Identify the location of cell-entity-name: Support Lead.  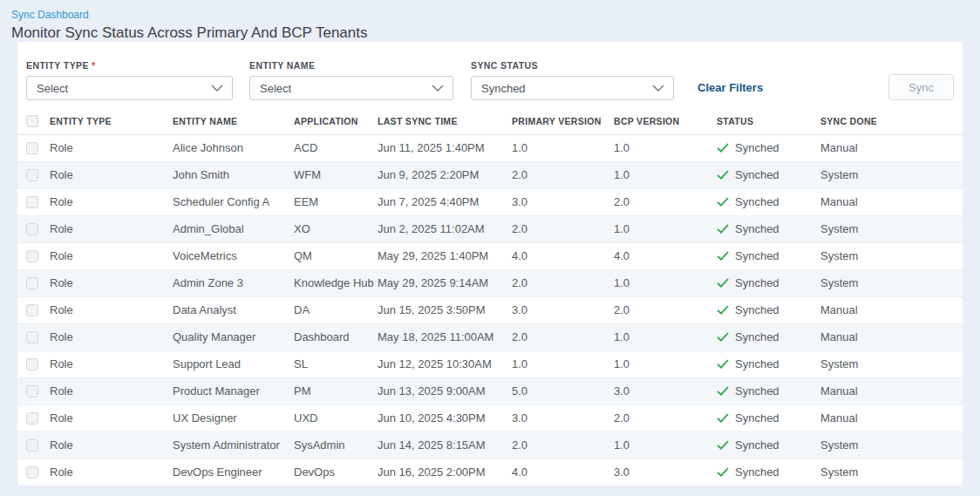
(234, 364).